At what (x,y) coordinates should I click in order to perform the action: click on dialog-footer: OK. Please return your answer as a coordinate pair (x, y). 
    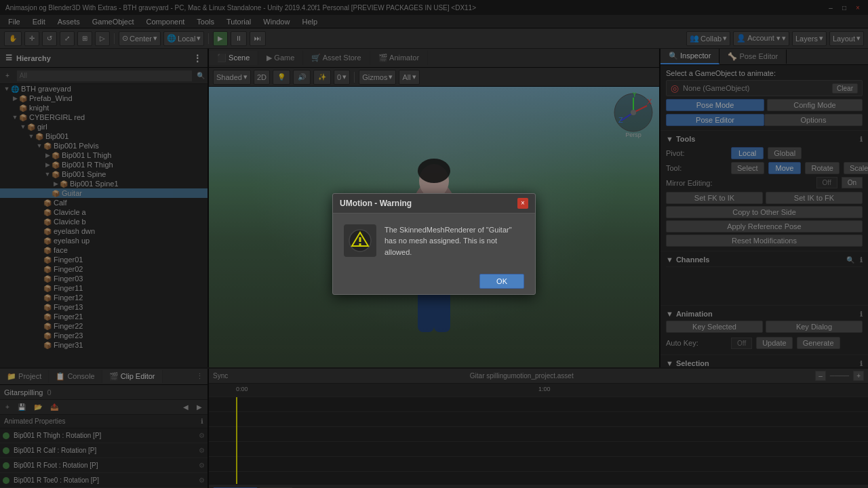
    Looking at the image, I should click on (434, 281).